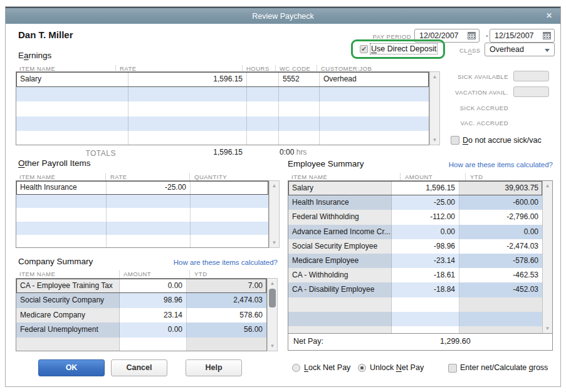  I want to click on table-cell: 0.00, so click(153, 329).